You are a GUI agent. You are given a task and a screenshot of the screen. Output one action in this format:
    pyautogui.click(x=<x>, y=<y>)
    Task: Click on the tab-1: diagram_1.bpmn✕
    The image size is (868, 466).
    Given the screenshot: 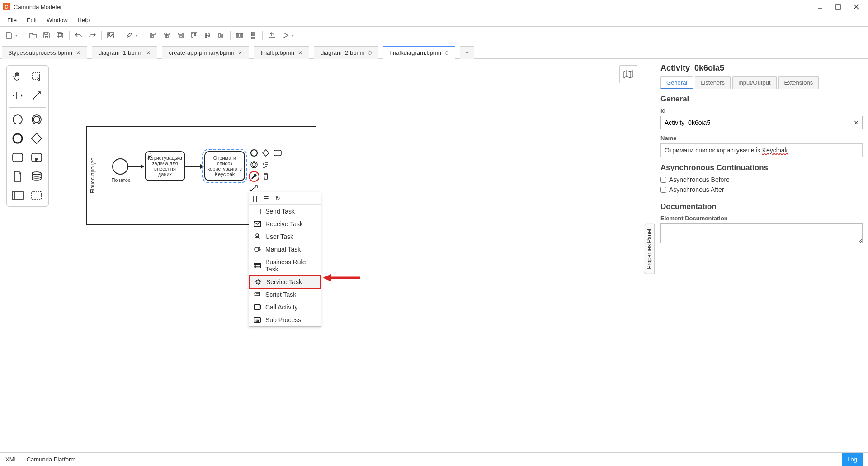 What is the action you would take?
    pyautogui.click(x=125, y=52)
    